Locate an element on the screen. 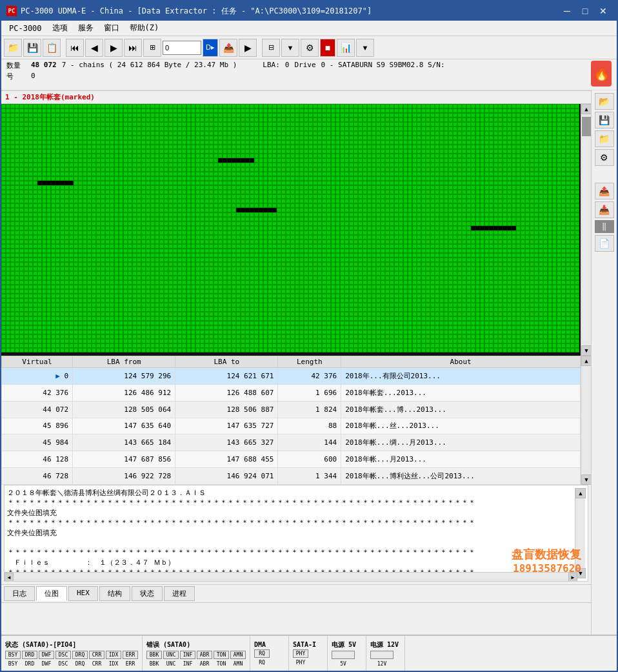 The width and height of the screenshot is (618, 672). nav-next-button: ▶ is located at coordinates (114, 48).